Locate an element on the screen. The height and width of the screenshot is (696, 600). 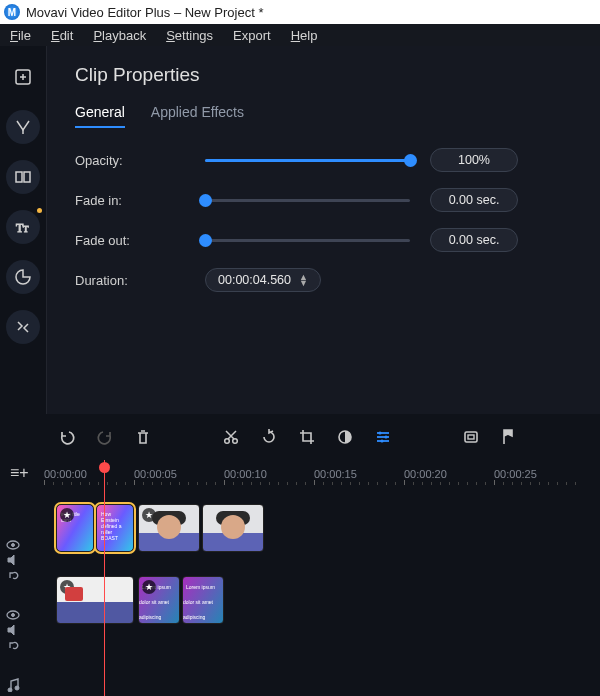
menu-settings: Settings is located at coordinates (190, 36).